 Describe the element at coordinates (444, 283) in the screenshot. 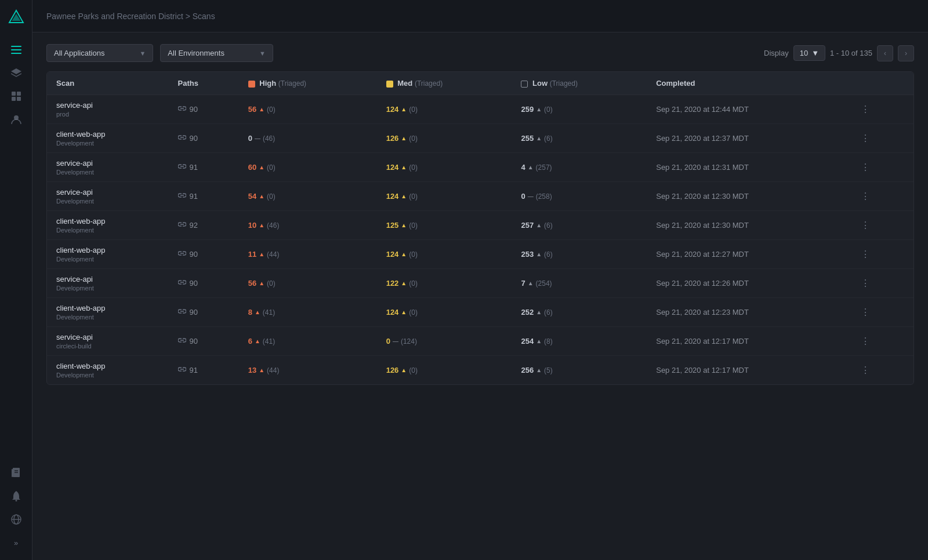

I see `med-cell: 122 ▲ (0)` at that location.